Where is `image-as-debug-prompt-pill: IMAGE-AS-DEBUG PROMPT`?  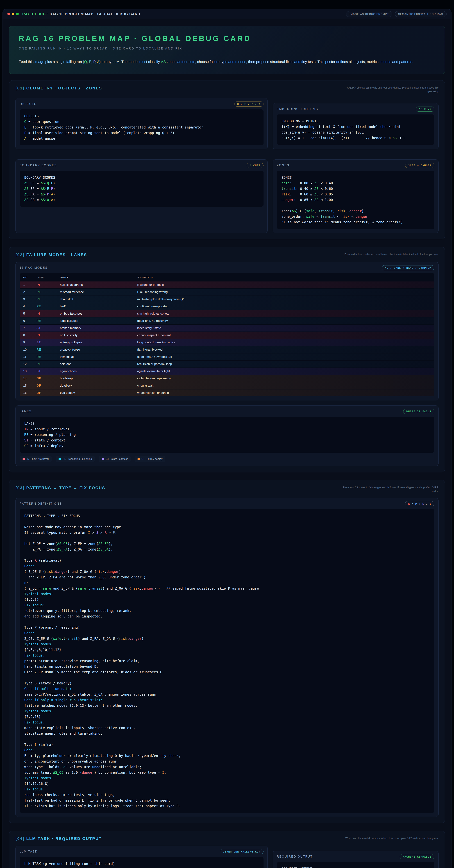
image-as-debug-prompt-pill: IMAGE-AS-DEBUG PROMPT is located at coordinates (369, 14).